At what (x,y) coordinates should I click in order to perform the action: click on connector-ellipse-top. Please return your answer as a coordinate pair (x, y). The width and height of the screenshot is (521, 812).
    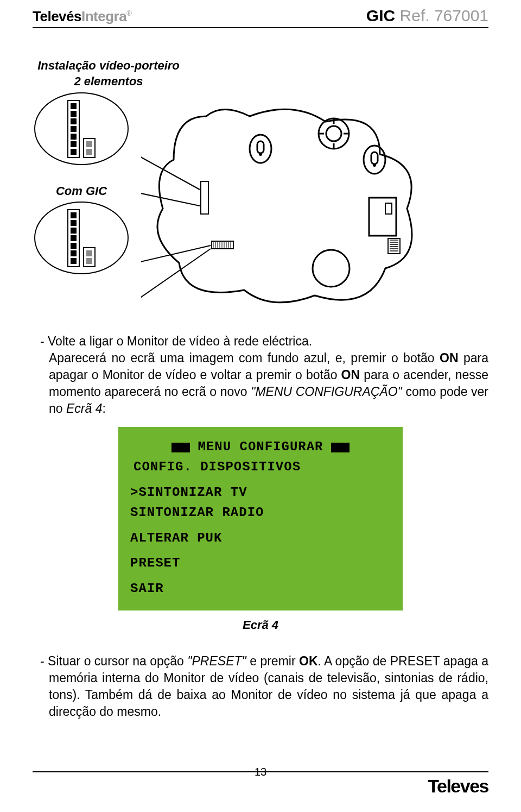
    Looking at the image, I should click on (81, 129).